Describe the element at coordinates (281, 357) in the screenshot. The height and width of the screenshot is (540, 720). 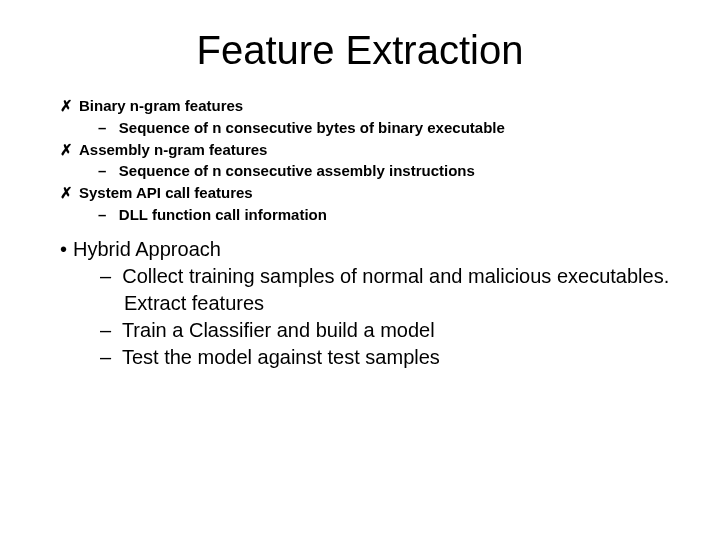
I see `sub-label: Test the model against test samples` at that location.